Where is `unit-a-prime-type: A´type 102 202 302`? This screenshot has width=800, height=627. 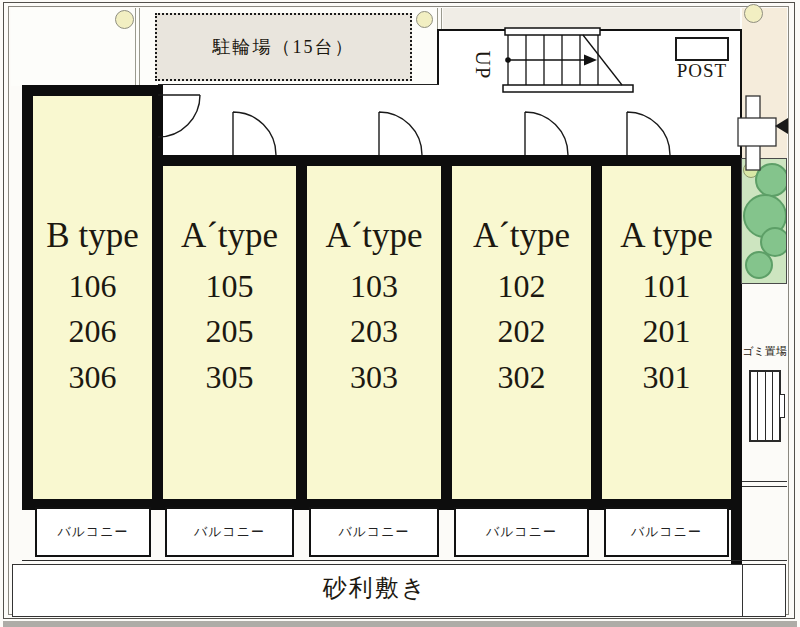
unit-a-prime-type: A´type 102 202 302 is located at coordinates (522, 332).